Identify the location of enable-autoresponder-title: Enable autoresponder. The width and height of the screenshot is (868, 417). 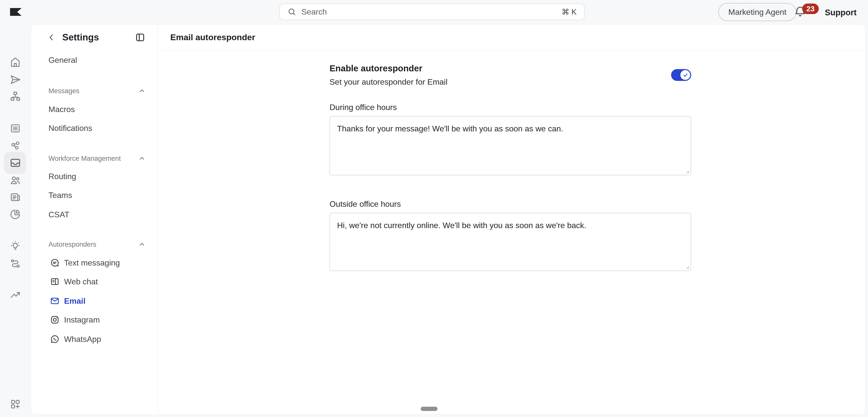
(389, 68).